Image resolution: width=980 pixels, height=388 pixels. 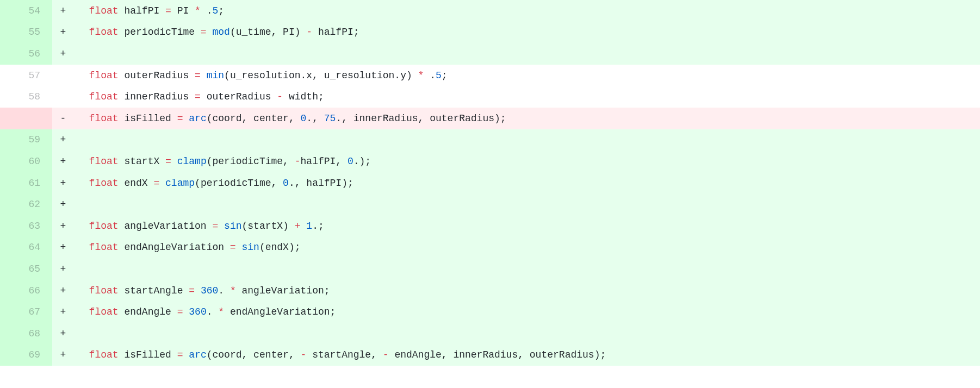 I want to click on diff-row: 59+, so click(x=490, y=140).